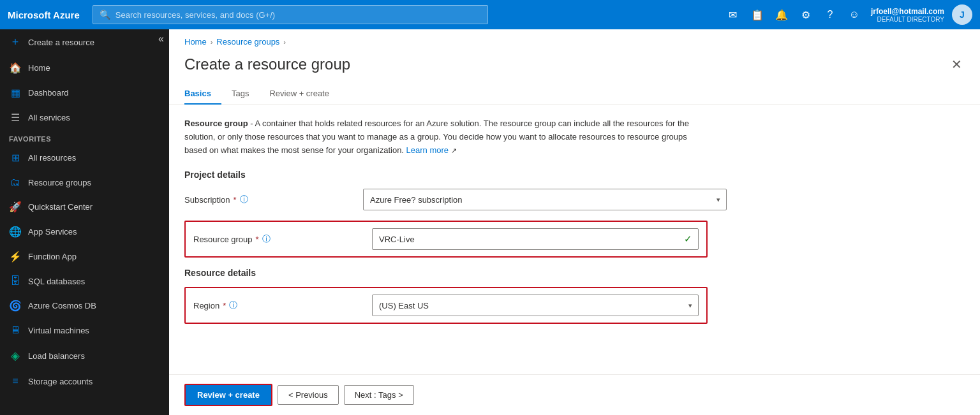 Image resolution: width=980 pixels, height=415 pixels. I want to click on sidebar-item-app-services: 🌐 App Services, so click(84, 232).